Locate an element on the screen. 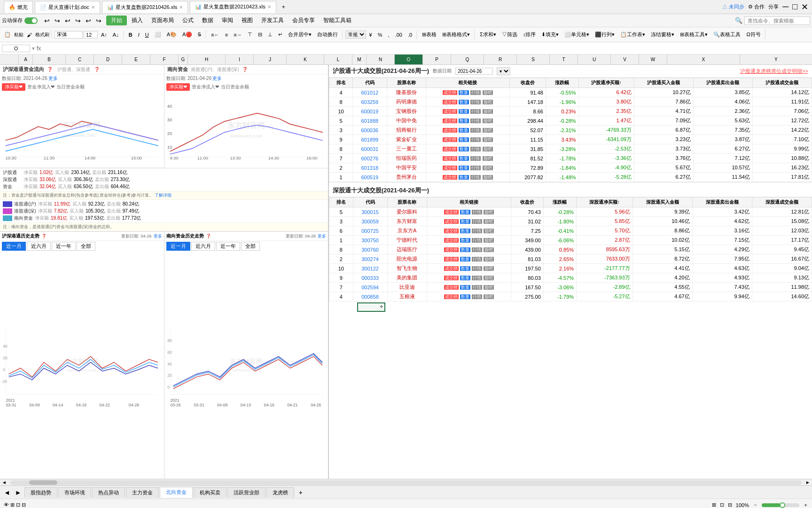 The image size is (812, 508). col-header-j: J is located at coordinates (270, 59).